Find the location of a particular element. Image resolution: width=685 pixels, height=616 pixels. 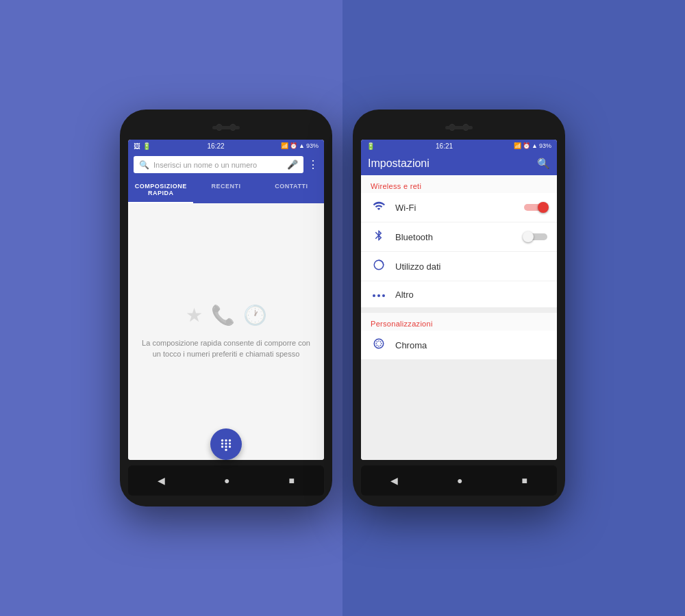

battery-saver-icon: 🔋 is located at coordinates (147, 146).